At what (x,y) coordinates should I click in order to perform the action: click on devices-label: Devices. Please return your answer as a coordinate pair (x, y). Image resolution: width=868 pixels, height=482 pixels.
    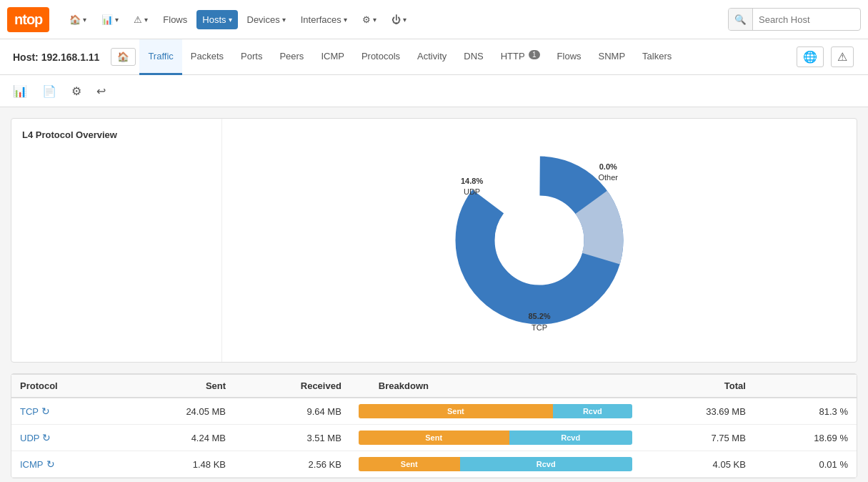
    Looking at the image, I should click on (264, 20).